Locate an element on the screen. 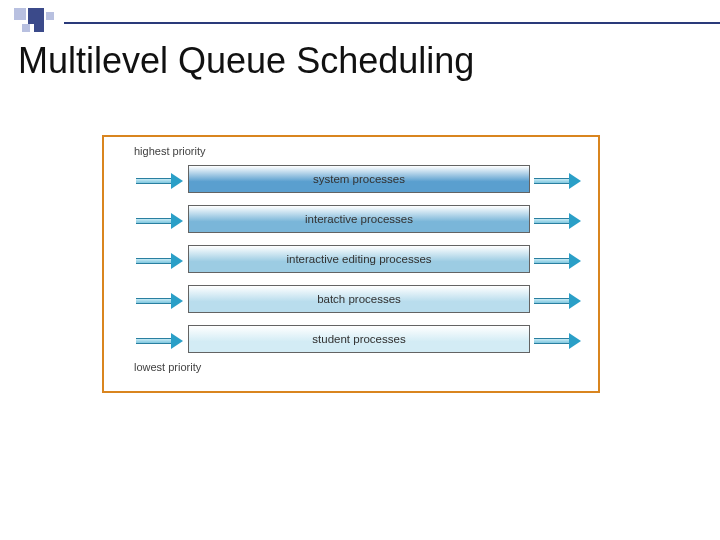  queue-row: interactive processes is located at coordinates (351, 219).